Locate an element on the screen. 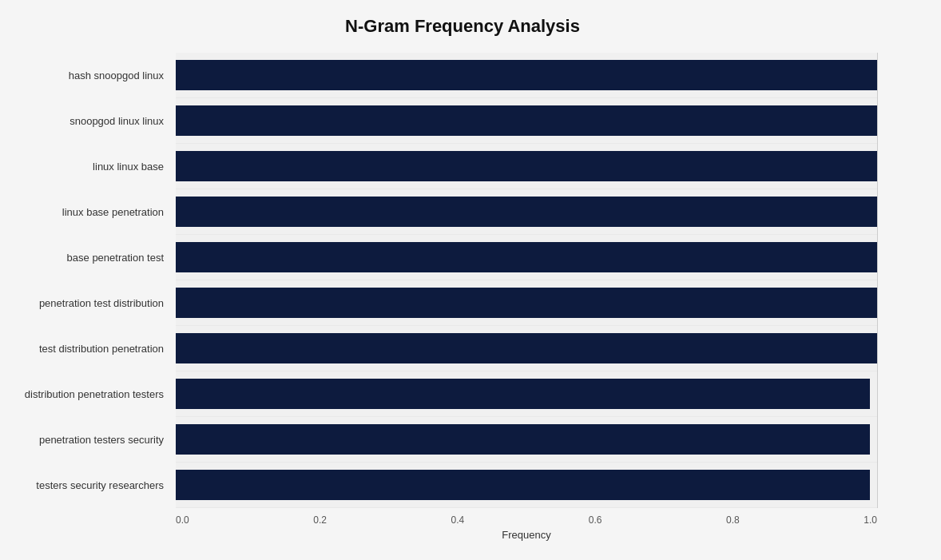 This screenshot has height=560, width=941. bar-label: testers security researchers is located at coordinates (92, 486).